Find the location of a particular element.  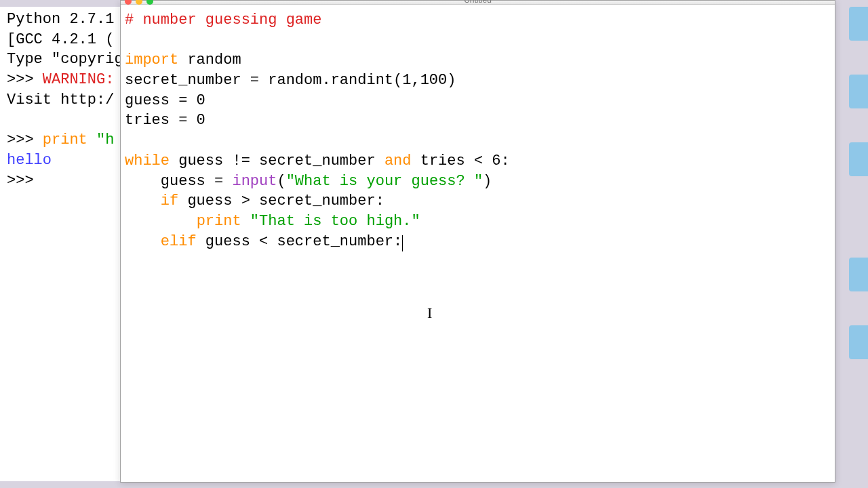

elif-keyword: elif is located at coordinates (179, 241).